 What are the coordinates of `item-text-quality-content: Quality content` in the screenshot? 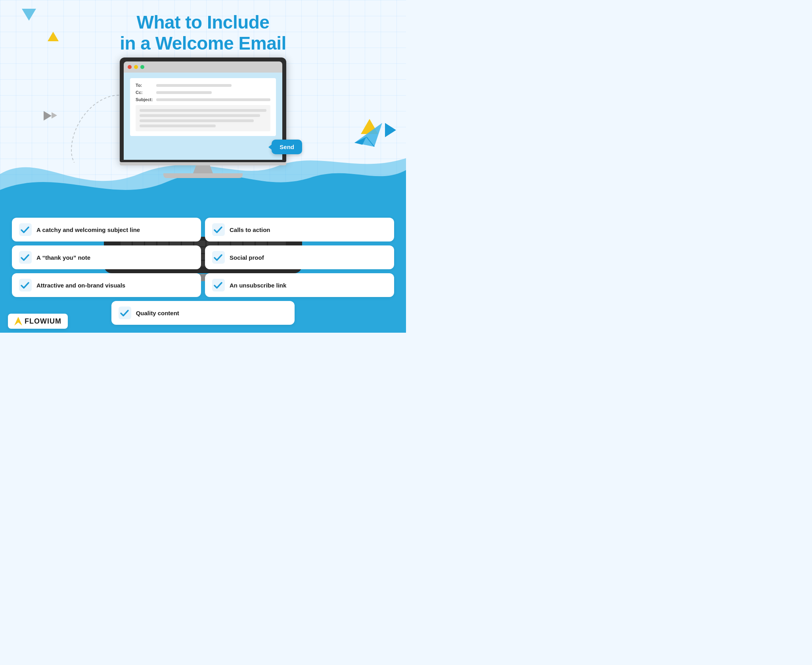 It's located at (158, 313).